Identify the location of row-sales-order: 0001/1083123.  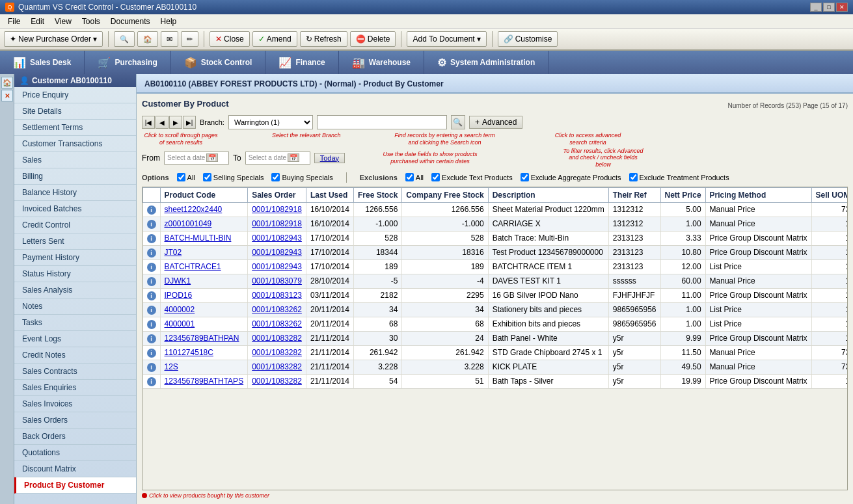
(277, 295).